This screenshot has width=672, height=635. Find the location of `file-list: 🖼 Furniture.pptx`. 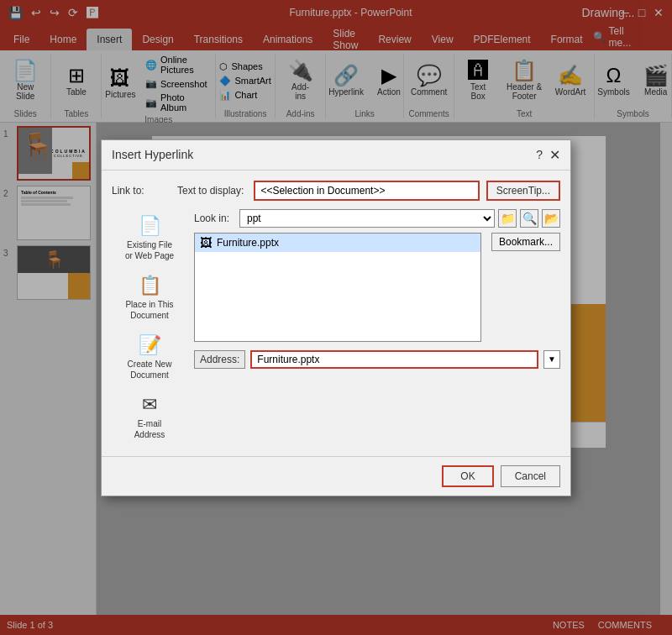

file-list: 🖼 Furniture.pptx is located at coordinates (338, 287).